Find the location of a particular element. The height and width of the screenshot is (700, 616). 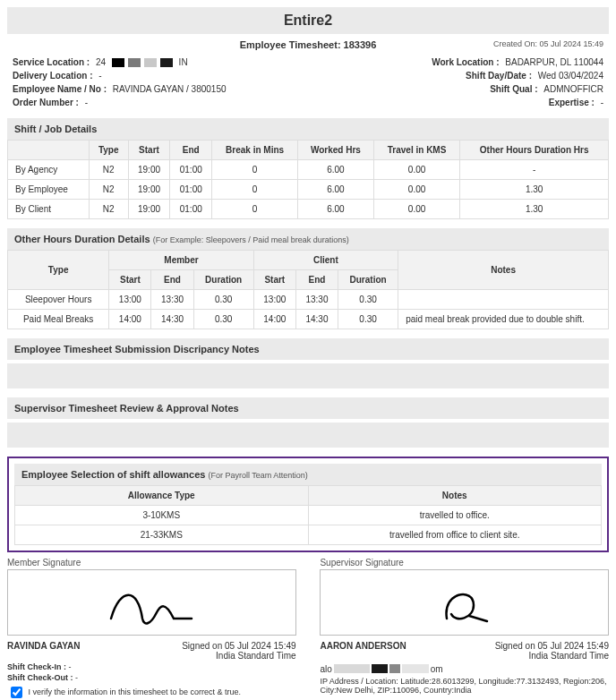

email-suffix: om is located at coordinates (437, 670).